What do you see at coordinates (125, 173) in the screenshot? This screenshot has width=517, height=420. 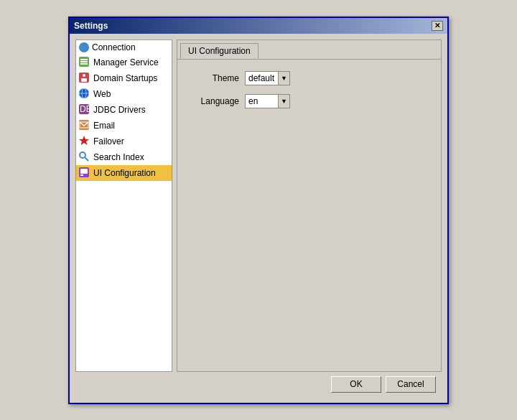 I see `sidebar-item-label: UI Configuration` at bounding box center [125, 173].